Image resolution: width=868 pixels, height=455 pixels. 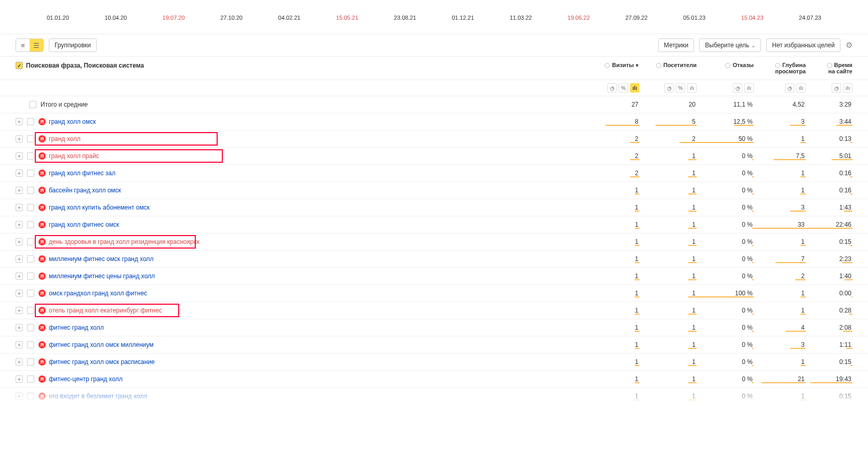 I want to click on search-phrase-link: гранд холл купить абонемент омск, so click(x=99, y=207).